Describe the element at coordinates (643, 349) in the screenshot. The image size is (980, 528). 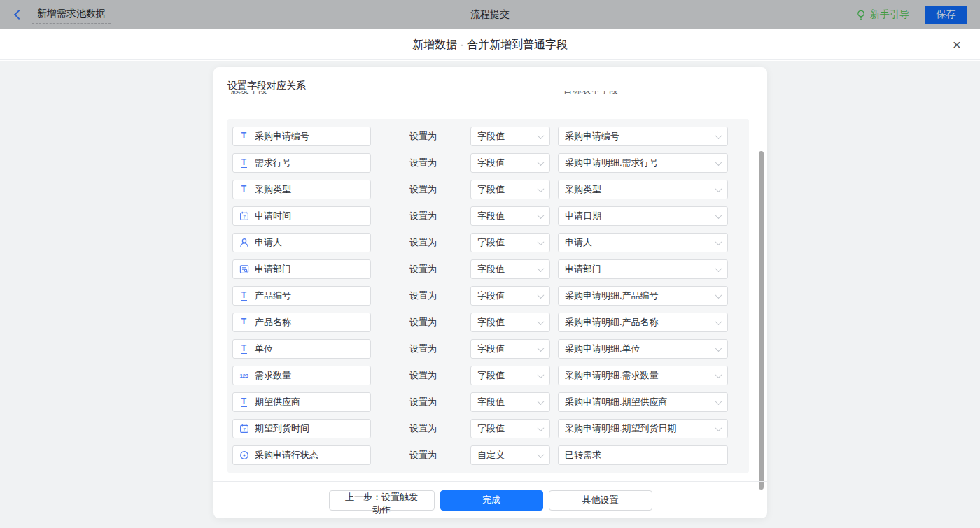
I see `target-field-select: 采购申请明细.单位` at that location.